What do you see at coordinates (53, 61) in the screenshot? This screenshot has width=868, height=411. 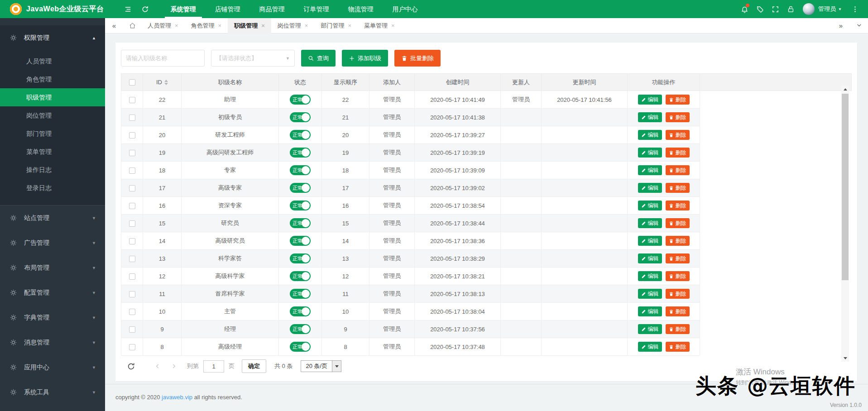 I see `sidebar-item: 人员管理` at bounding box center [53, 61].